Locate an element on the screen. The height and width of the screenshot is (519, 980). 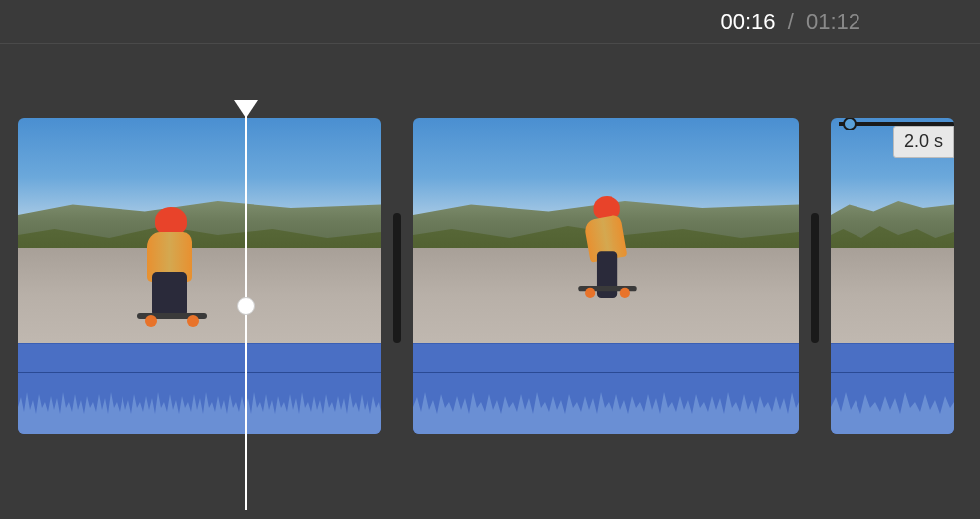
clip-thumbnail: 2.0 s is located at coordinates (892, 230).